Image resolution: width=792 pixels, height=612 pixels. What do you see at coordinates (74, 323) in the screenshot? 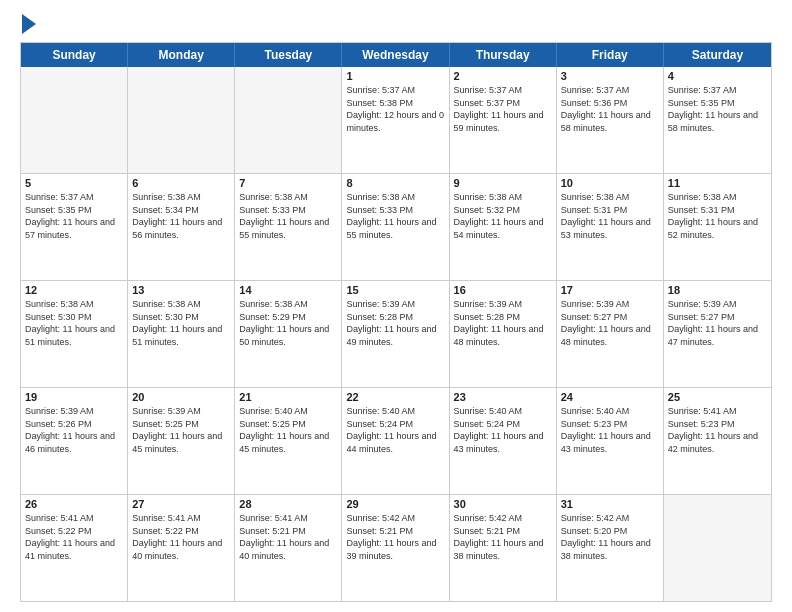
I see `cell-info: Sunrise: 5:38 AM Sunset: 5:30 PM Dayligh…` at bounding box center [74, 323].